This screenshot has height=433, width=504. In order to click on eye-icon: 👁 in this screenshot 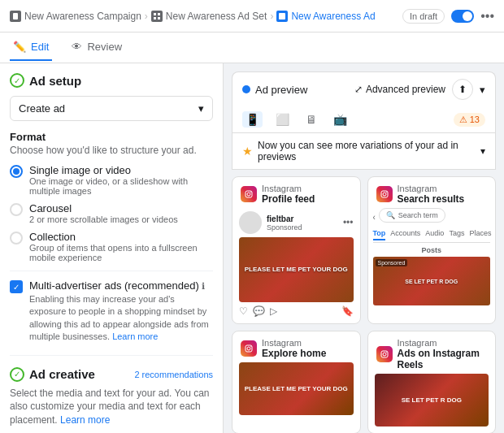, I will do `click(76, 47)`.